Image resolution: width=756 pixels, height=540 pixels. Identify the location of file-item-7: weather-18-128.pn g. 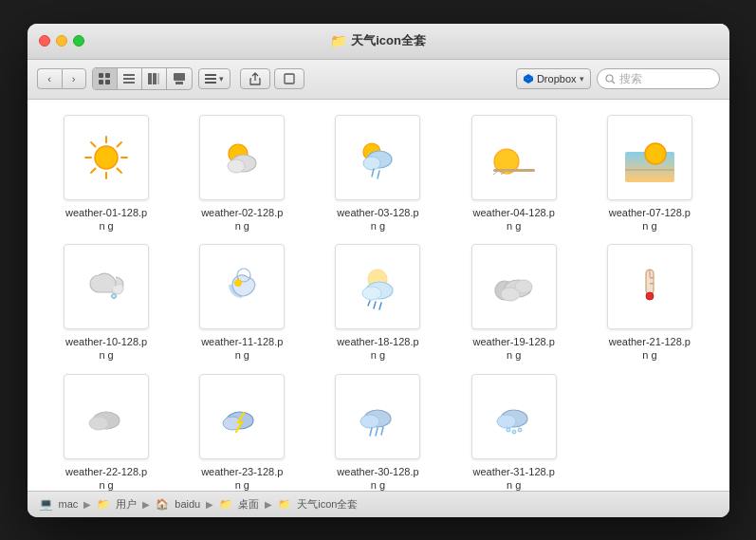
(378, 304).